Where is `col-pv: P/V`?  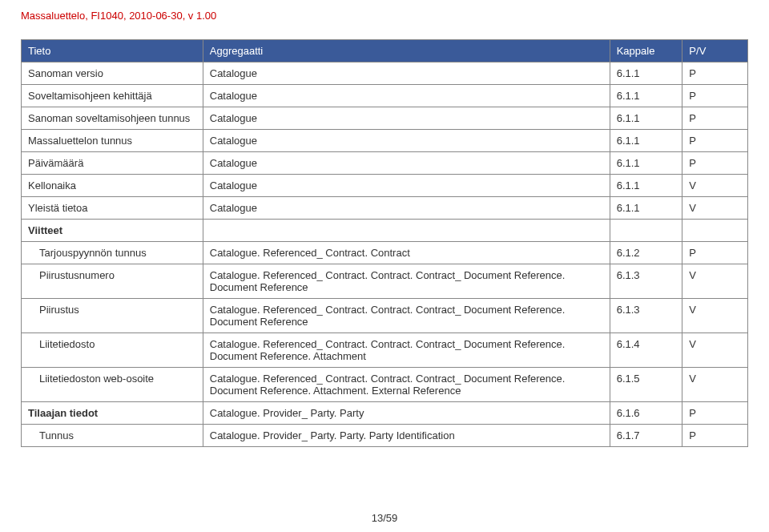
col-pv: P/V is located at coordinates (715, 51).